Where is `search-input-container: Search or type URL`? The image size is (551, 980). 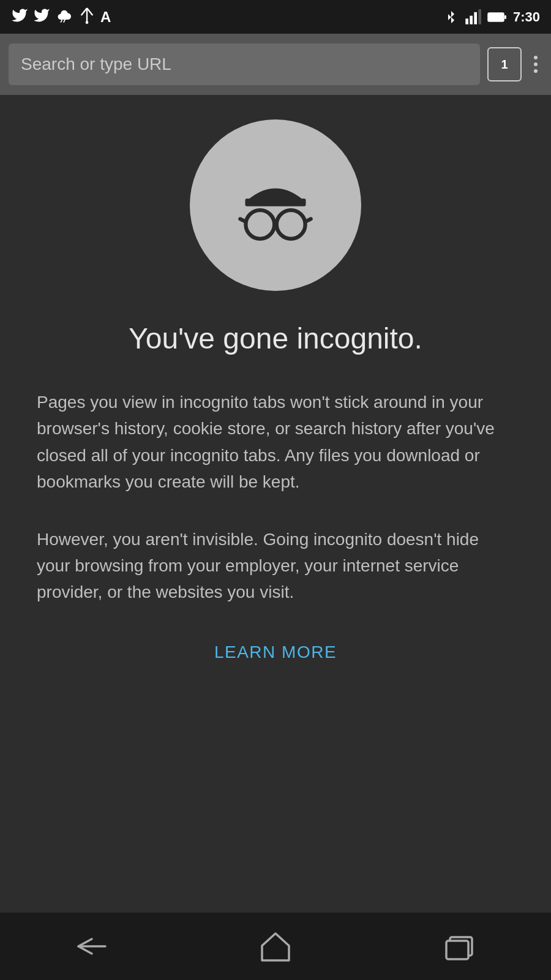
search-input-container: Search or type URL is located at coordinates (244, 64).